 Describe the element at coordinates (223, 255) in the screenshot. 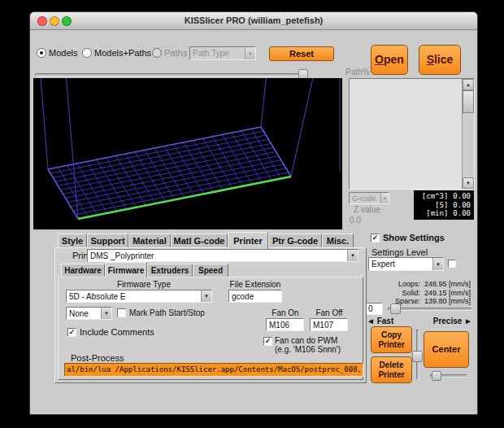

I see `printer-dropdown: DMS _Polyprinter ▼` at that location.